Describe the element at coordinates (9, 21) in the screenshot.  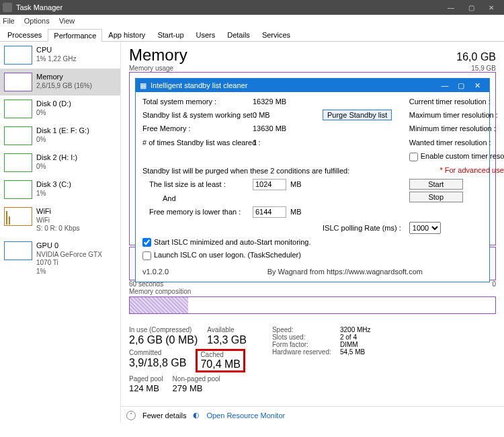
I see `menu-file: File` at that location.